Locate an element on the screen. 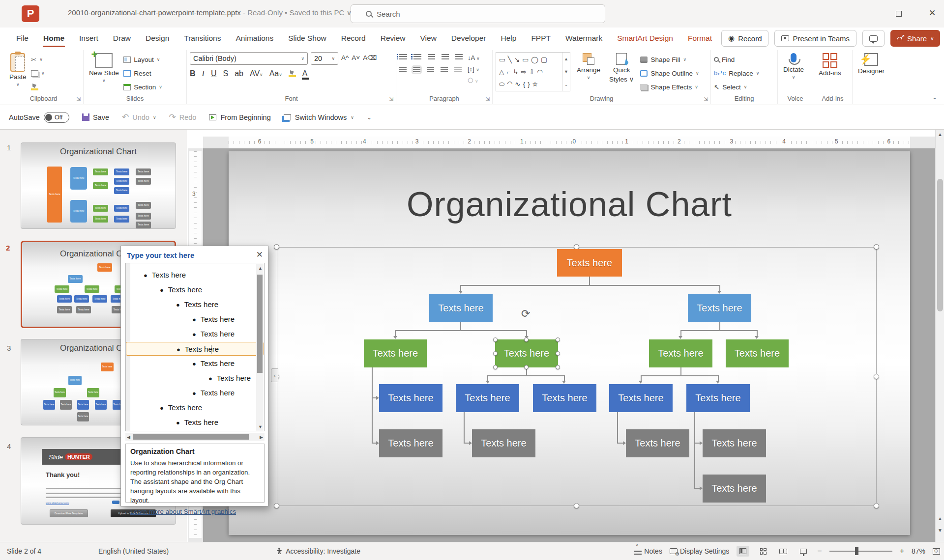  tab-home: Home is located at coordinates (54, 38).